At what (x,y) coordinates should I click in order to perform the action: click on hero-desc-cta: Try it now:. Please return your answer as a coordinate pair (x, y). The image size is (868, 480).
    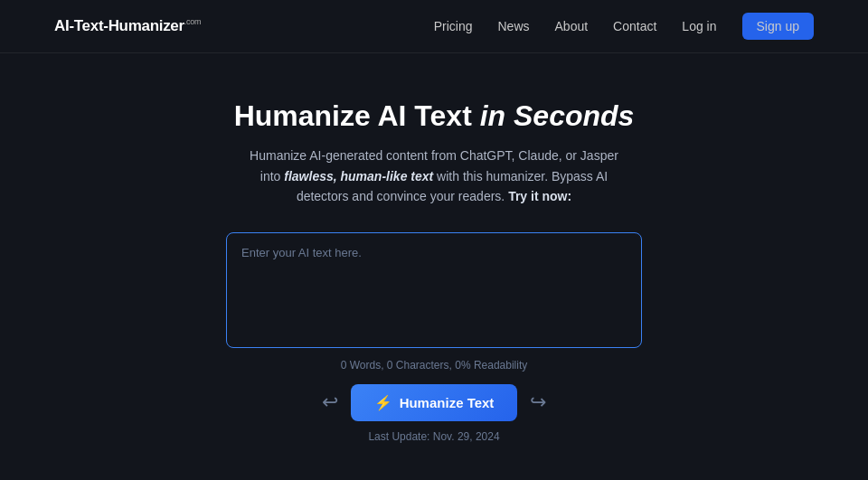
    Looking at the image, I should click on (540, 196).